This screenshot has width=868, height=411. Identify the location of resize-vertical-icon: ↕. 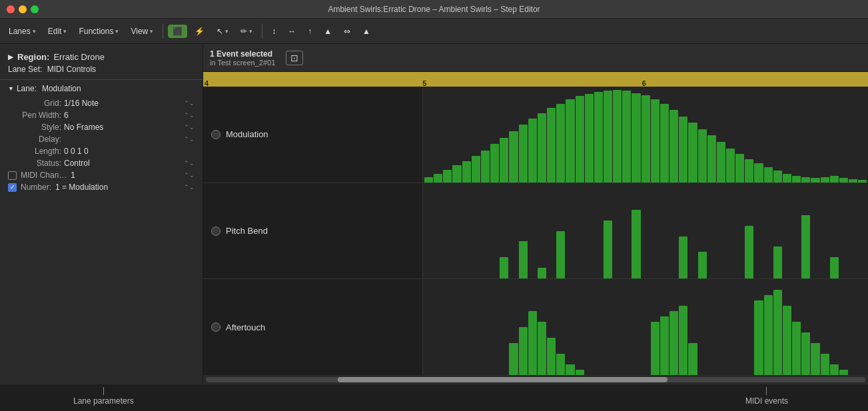
(274, 31).